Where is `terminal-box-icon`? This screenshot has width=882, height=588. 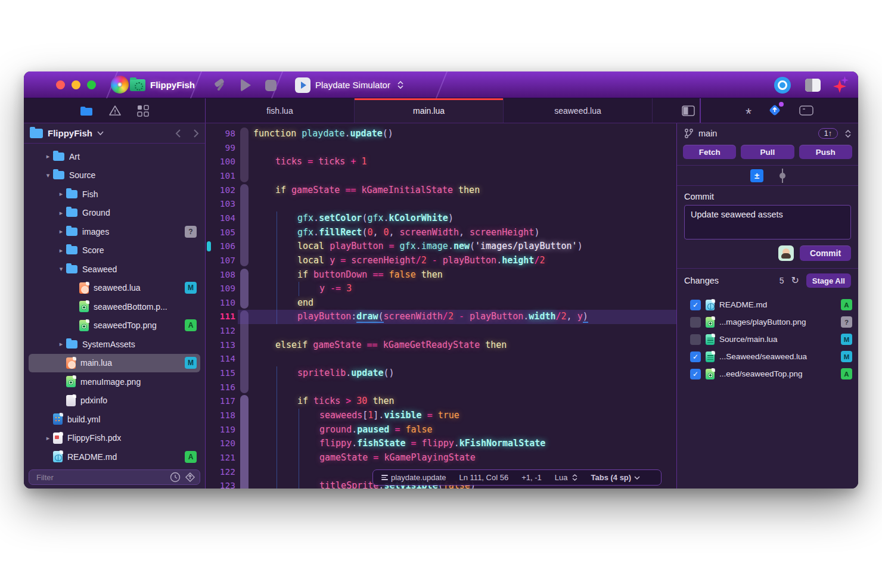
terminal-box-icon is located at coordinates (806, 111).